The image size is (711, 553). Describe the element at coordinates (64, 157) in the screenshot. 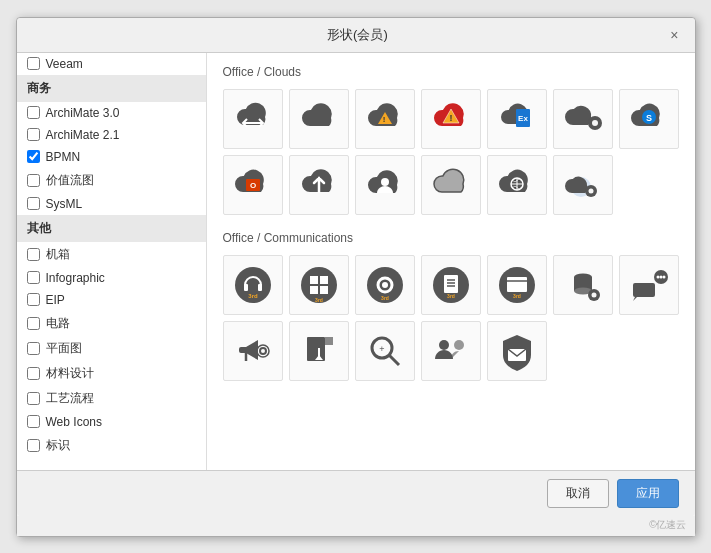

I see `label-bpmn: BPMN` at that location.